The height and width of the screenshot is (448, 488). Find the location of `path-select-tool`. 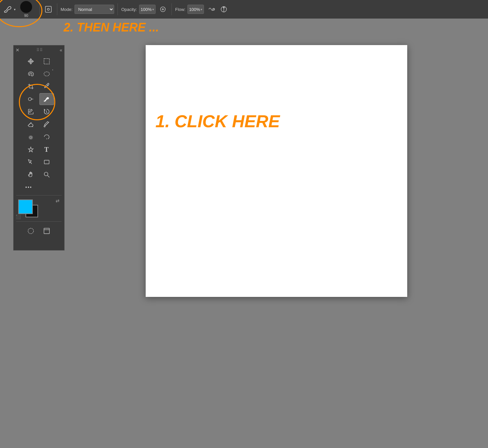

path-select-tool is located at coordinates (31, 162).